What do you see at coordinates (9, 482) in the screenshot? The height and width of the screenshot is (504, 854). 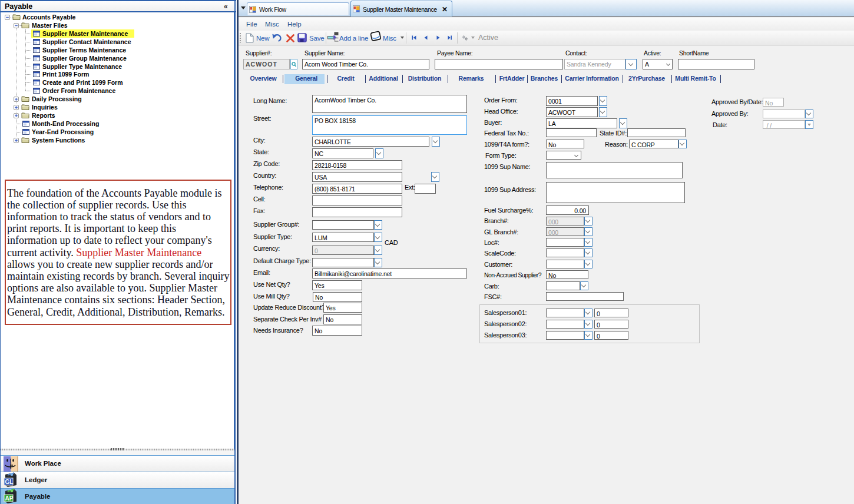 I see `svg-text: GL` at bounding box center [9, 482].